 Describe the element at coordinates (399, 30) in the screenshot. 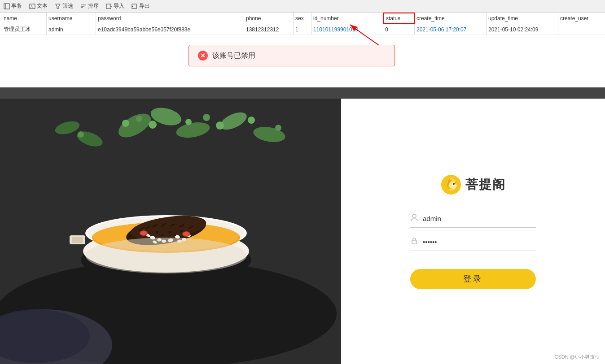

I see `cell-status: 0` at that location.